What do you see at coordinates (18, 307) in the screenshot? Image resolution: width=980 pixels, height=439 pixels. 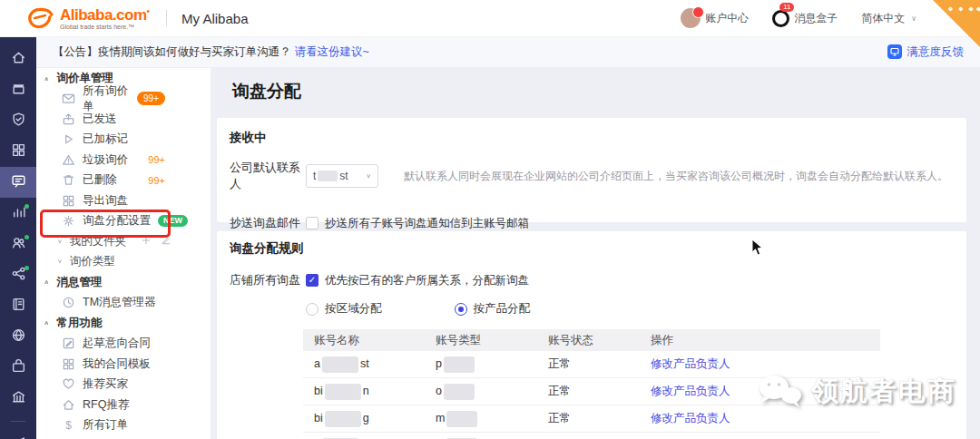 I see `book-icon` at bounding box center [18, 307].